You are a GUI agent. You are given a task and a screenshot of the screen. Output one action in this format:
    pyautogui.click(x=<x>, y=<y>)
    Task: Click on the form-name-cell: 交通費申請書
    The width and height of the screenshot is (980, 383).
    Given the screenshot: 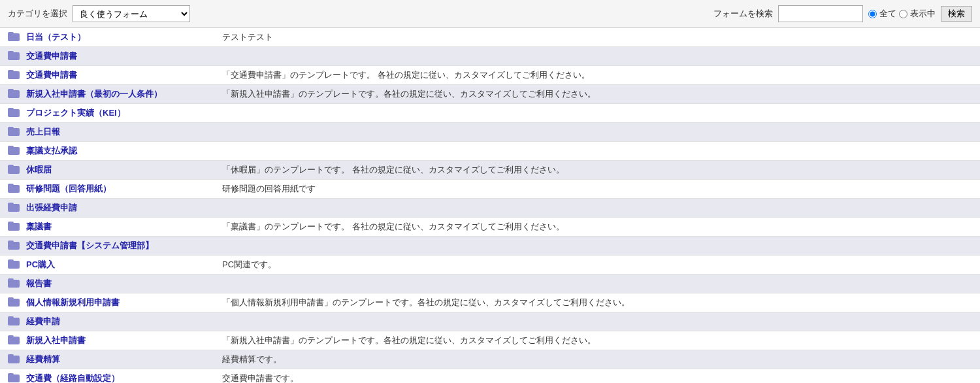 What is the action you would take?
    pyautogui.click(x=119, y=76)
    